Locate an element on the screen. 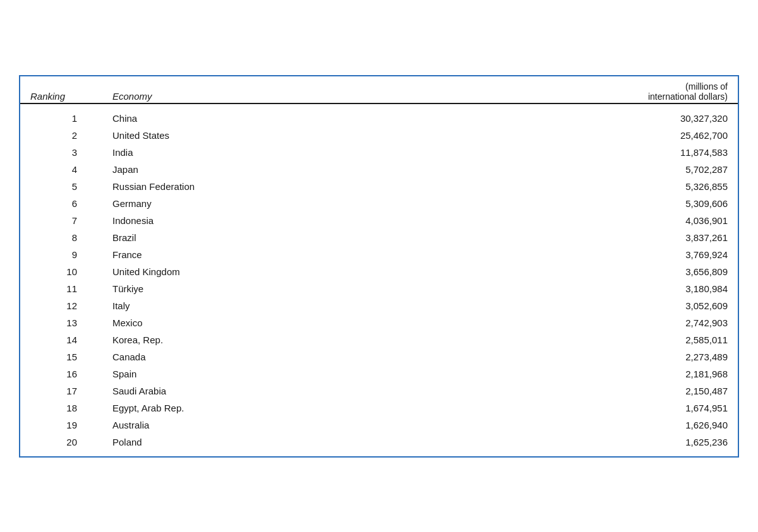  rank-cell: 17 is located at coordinates (61, 391).